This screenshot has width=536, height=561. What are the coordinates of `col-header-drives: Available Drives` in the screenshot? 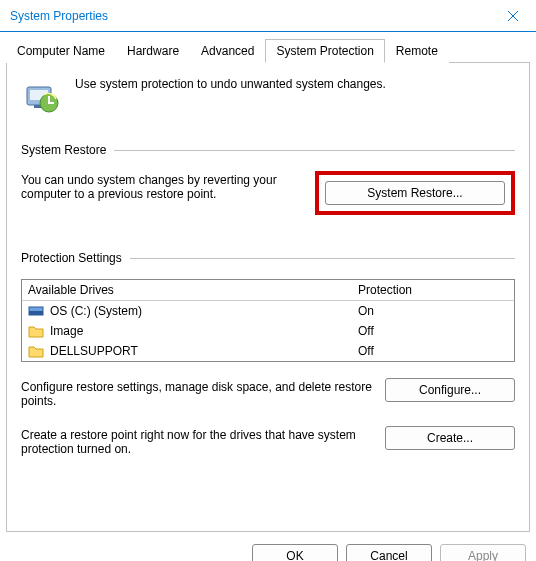 It's located at (193, 290).